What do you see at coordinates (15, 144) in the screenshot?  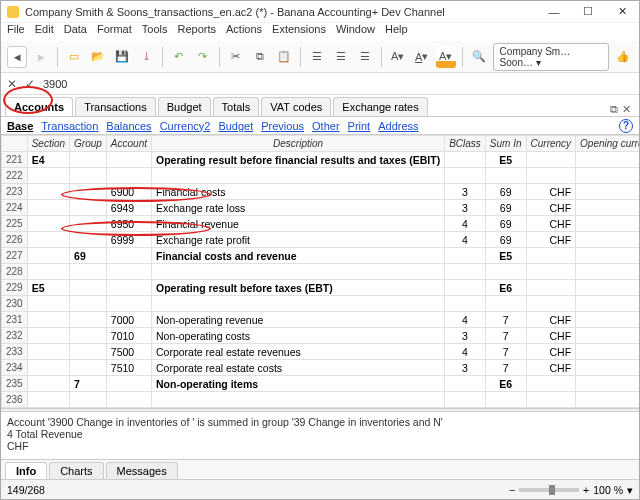 I see `column-header` at bounding box center [15, 144].